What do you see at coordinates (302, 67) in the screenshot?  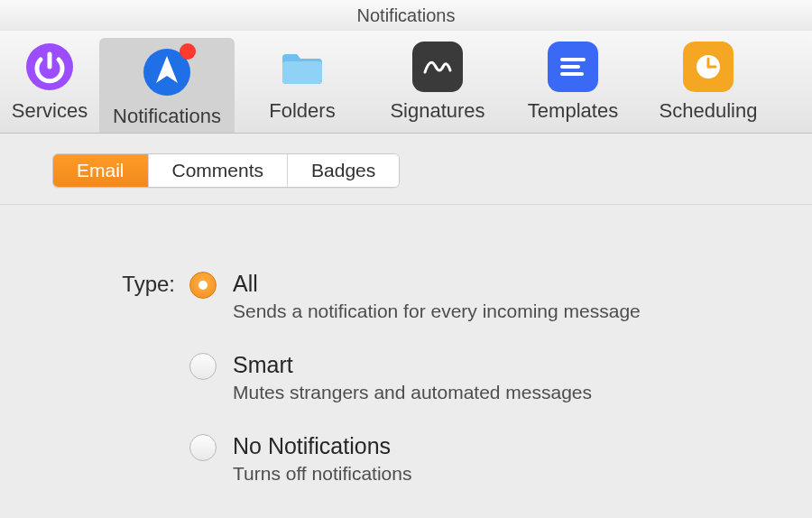 I see `folder-icon` at bounding box center [302, 67].